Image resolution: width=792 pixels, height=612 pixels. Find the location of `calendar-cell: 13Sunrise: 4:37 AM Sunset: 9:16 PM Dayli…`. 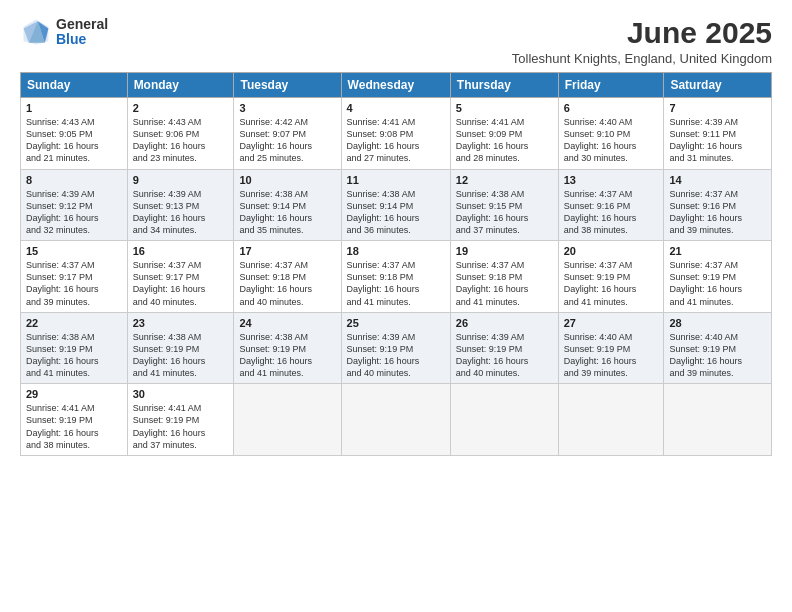

calendar-cell: 13Sunrise: 4:37 AM Sunset: 9:16 PM Dayli… is located at coordinates (611, 205).